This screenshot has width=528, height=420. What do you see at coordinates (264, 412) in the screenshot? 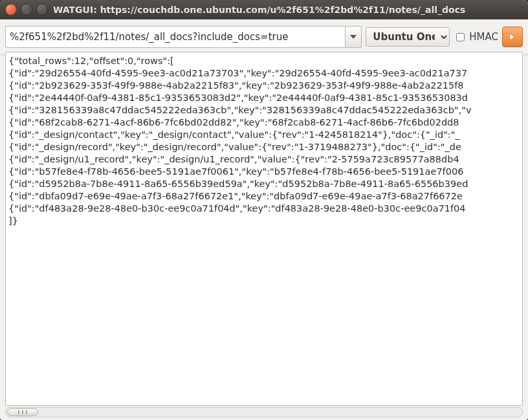
I see `horizontal-scrollbar` at bounding box center [264, 412].